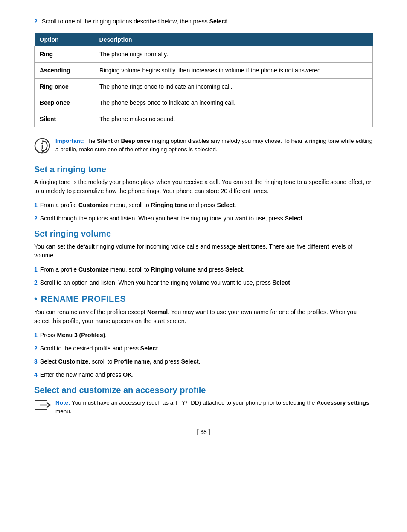 Image resolution: width=407 pixels, height=532 pixels. What do you see at coordinates (204, 317) in the screenshot?
I see `rename-profiles-body: You can rename any of the profiles excep…` at bounding box center [204, 317].